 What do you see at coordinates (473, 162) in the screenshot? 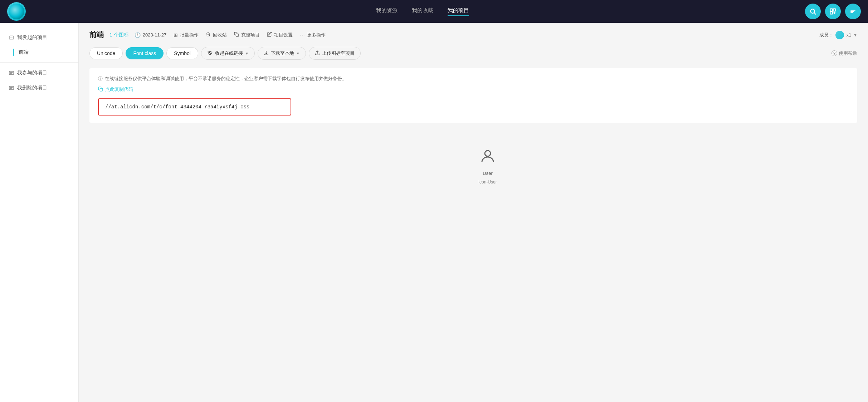
I see `icon-preview-area: User icon-User` at bounding box center [473, 162].